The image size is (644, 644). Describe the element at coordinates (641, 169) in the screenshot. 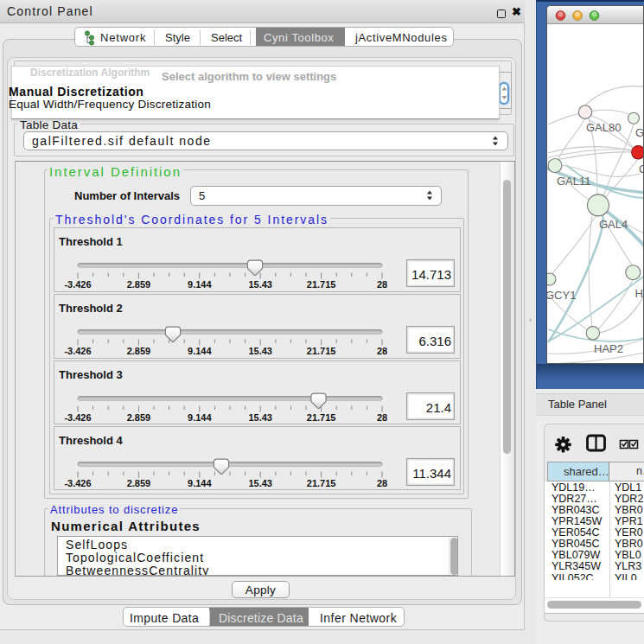

I see `svg-text: C` at that location.